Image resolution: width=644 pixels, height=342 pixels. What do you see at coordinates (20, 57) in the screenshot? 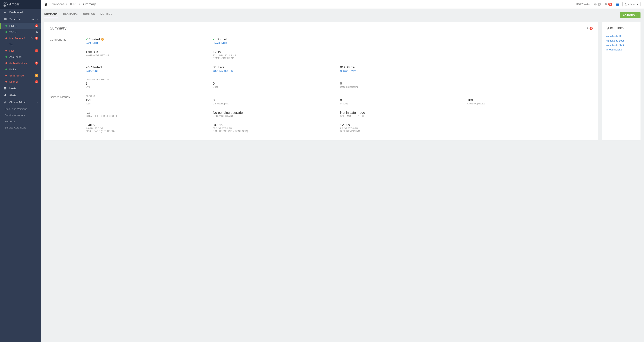
I see `sidebar-service-zookeeper: ZooKeeper` at bounding box center [20, 57].